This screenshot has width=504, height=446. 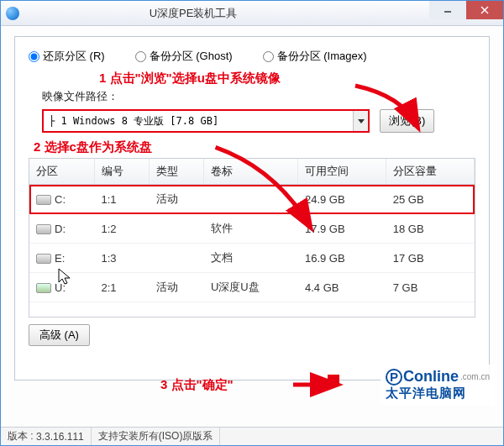 What do you see at coordinates (67, 56) in the screenshot?
I see `restore-radio-label: 还原分区 (R)` at bounding box center [67, 56].